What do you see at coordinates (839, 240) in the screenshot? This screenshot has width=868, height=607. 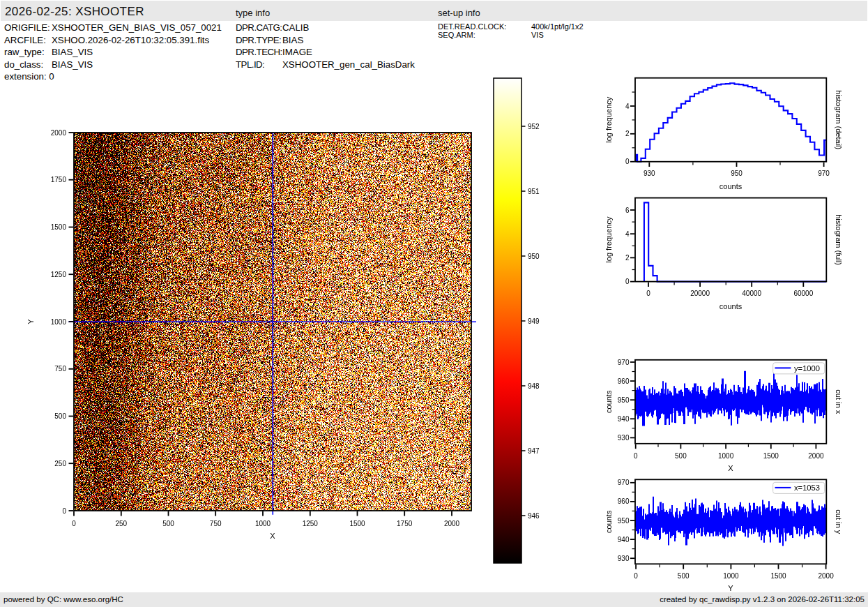 I see `svg-text: histogram (full)` at bounding box center [839, 240].